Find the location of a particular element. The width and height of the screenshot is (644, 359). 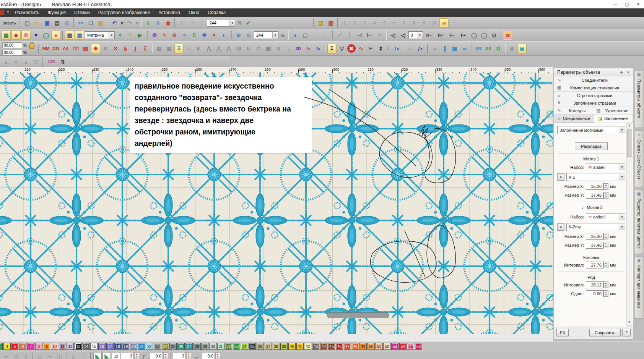

repeat-k2-icon: ◣ is located at coordinates (107, 356).